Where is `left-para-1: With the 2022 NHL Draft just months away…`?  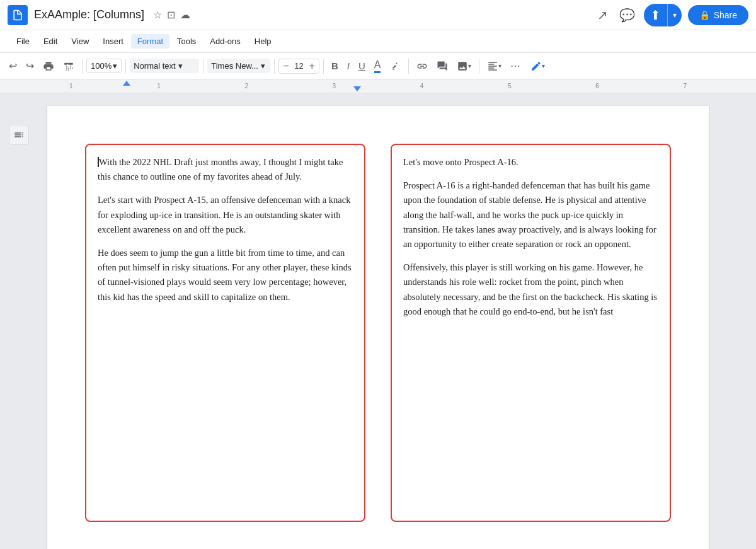 left-para-1: With the 2022 NHL Draft just months away… is located at coordinates (226, 170).